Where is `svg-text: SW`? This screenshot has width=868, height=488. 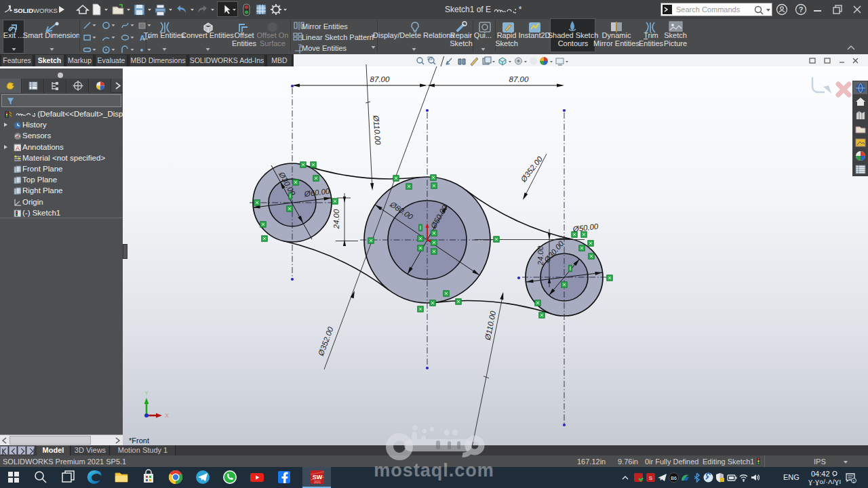 svg-text: SW is located at coordinates (317, 477).